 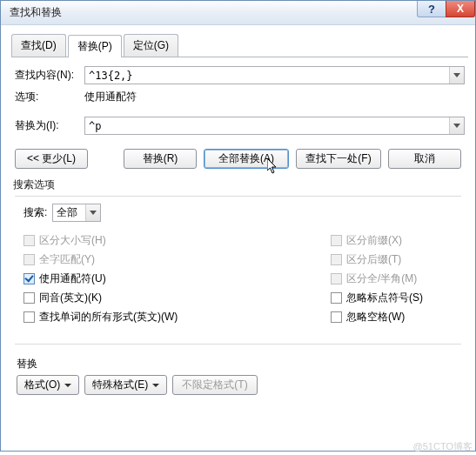 What do you see at coordinates (95, 46) in the screenshot?
I see `tab-replace: 替换(P)` at bounding box center [95, 46].